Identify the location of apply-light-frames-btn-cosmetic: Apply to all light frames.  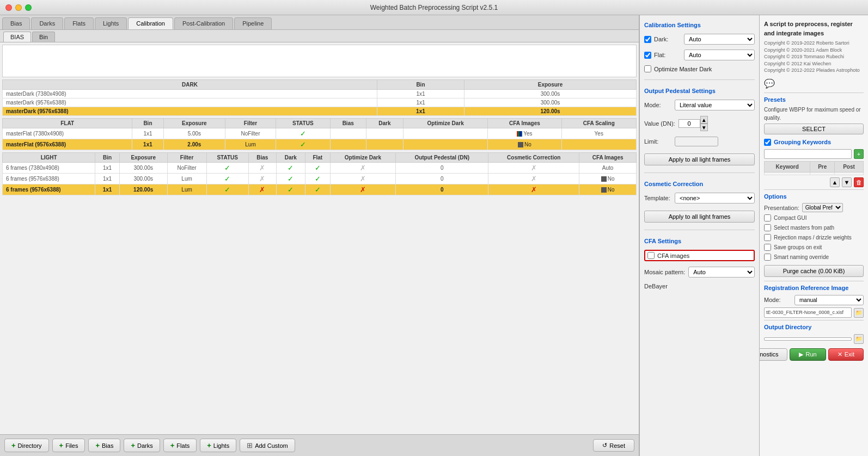
(699, 217).